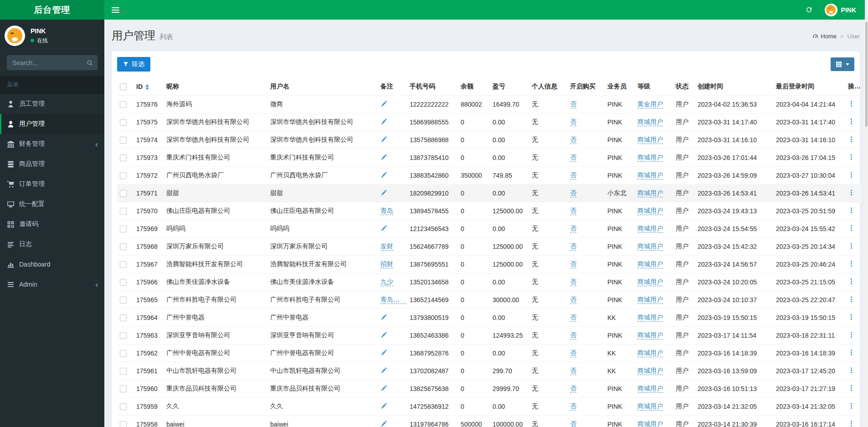 Image resolution: width=868 pixels, height=427 pixels. Describe the element at coordinates (825, 36) in the screenshot. I see `breadcrumb-home-link: Home` at that location.